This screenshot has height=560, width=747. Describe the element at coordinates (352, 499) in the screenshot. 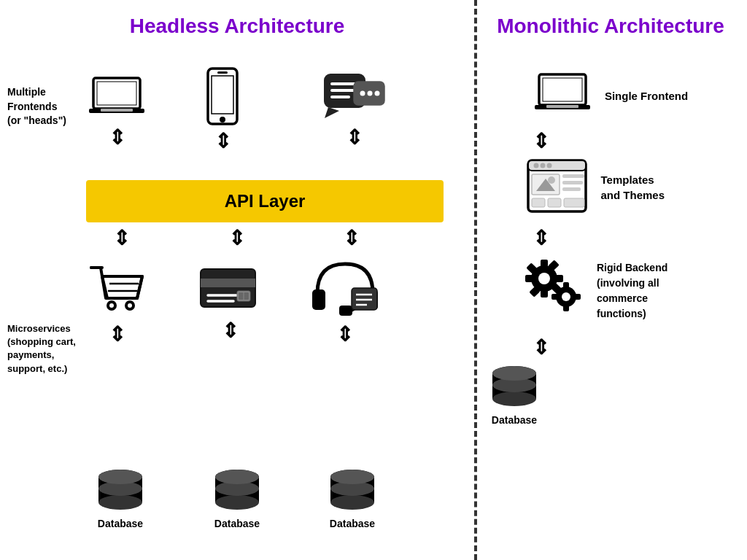

I see `col3-db: Database` at that location.